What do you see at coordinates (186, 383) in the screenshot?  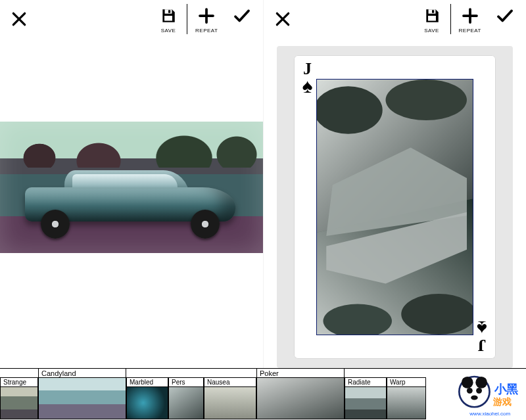 I see `filter-label: Pers` at bounding box center [186, 383].